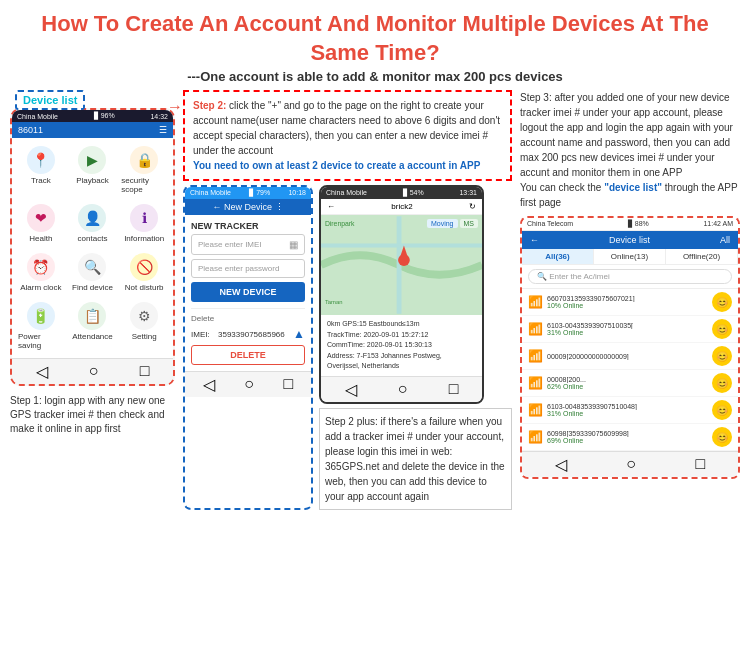 Image resolution: width=750 pixels, height=647 pixels. What do you see at coordinates (299, 334) in the screenshot?
I see `navigate-icon: ▲` at bounding box center [299, 334].